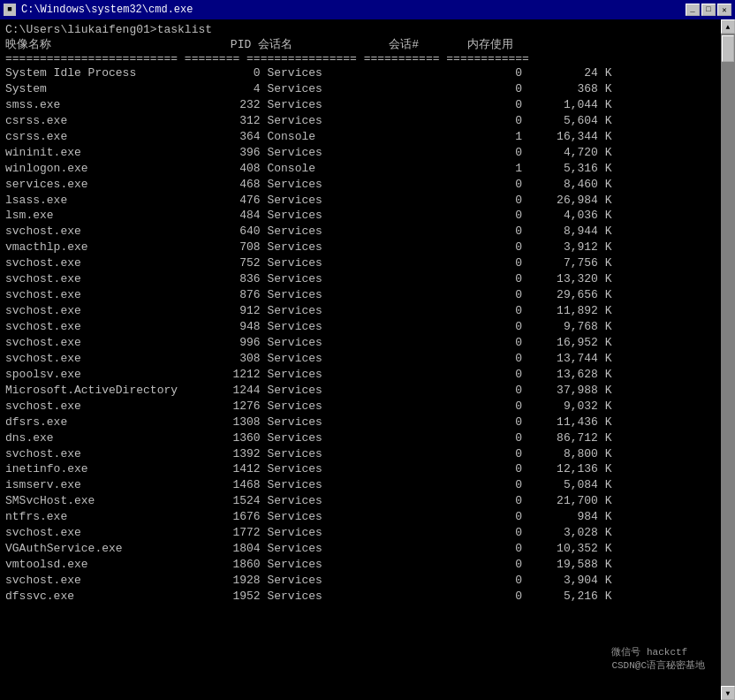 The width and height of the screenshot is (735, 700). What do you see at coordinates (728, 49) in the screenshot?
I see `scroll-thumb` at bounding box center [728, 49].